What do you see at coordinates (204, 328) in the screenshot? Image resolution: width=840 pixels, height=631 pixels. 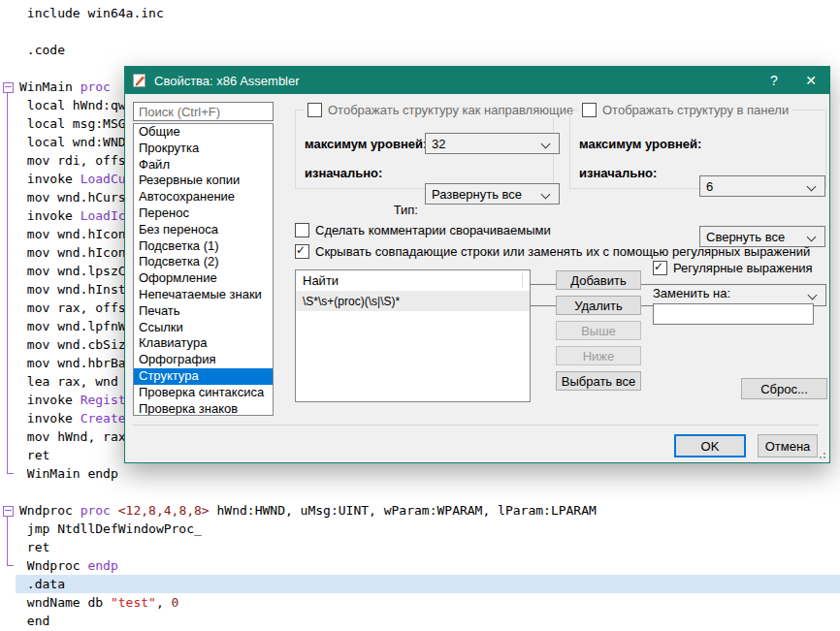 I see `category-item: Ссылки` at bounding box center [204, 328].